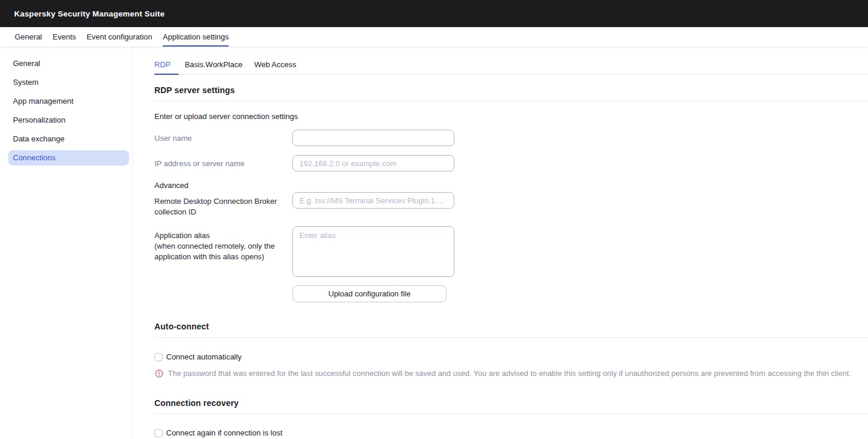  What do you see at coordinates (511, 407) in the screenshot?
I see `connection-recovery-title: Connection recovery` at bounding box center [511, 407].